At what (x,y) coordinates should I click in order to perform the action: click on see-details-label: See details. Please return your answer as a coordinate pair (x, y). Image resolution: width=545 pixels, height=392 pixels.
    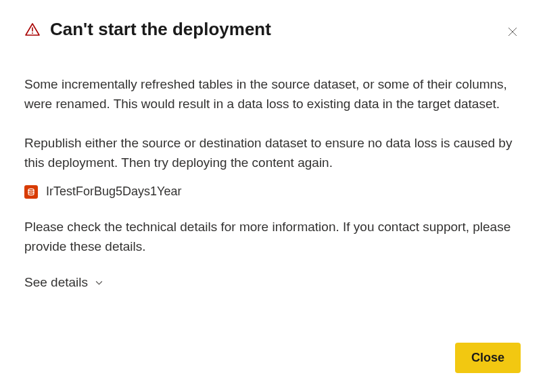
    Looking at the image, I should click on (56, 283).